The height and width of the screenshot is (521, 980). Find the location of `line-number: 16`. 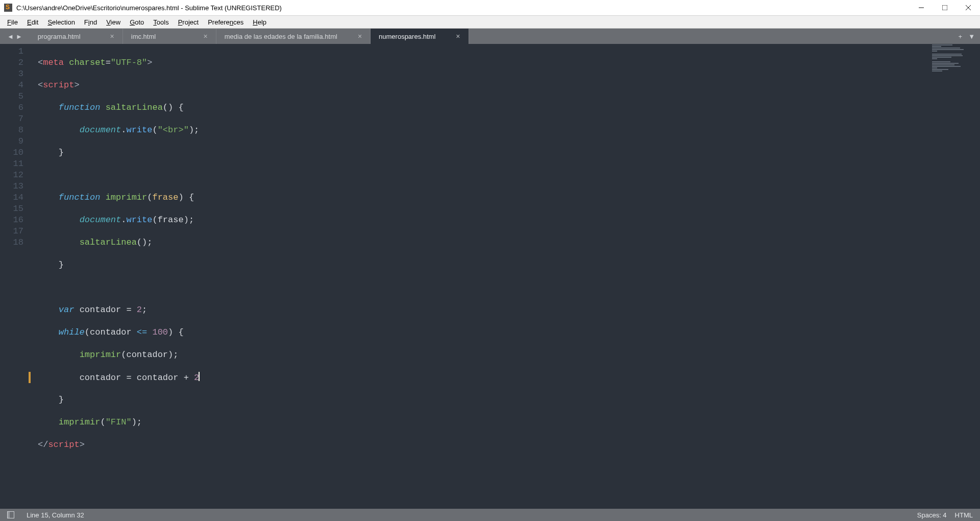

line-number: 16 is located at coordinates (13, 220).